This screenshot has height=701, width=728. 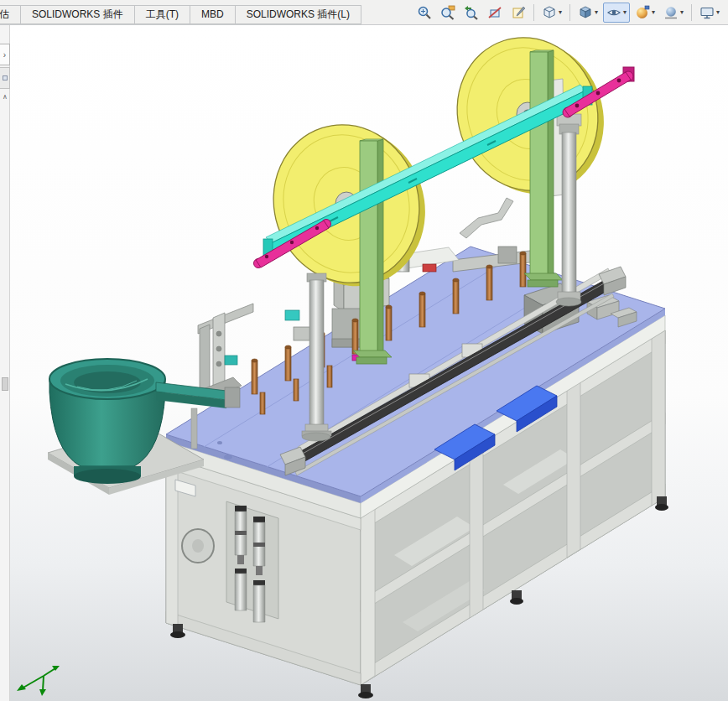 What do you see at coordinates (642, 13) in the screenshot?
I see `edit-appearance-icon` at bounding box center [642, 13].